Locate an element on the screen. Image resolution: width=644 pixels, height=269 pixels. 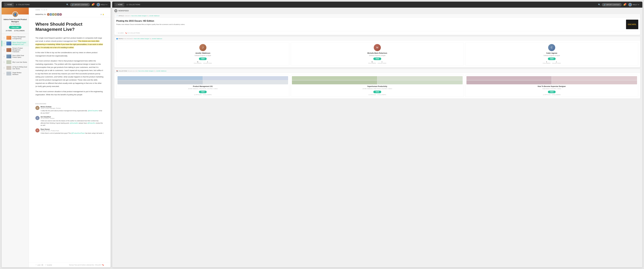
article-card-footer: ♡ 12 LIKES 🔖 IN 3 COLLECTIONS is located at coordinates (377, 33).